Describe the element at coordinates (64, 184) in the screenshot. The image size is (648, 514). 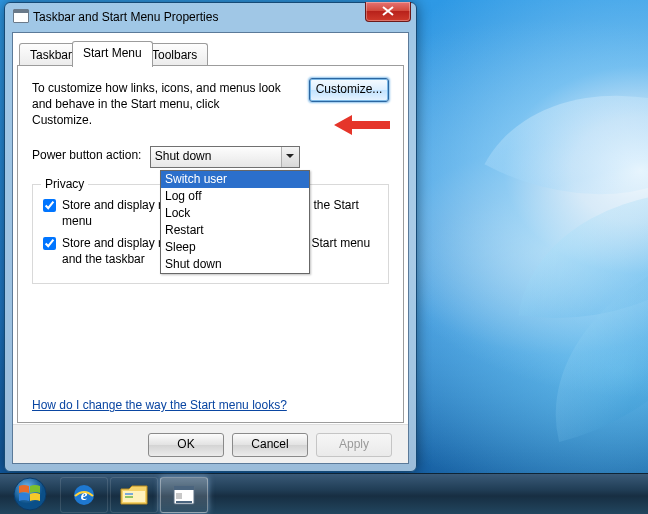
I see `privacy-legend: Privacy` at that location.